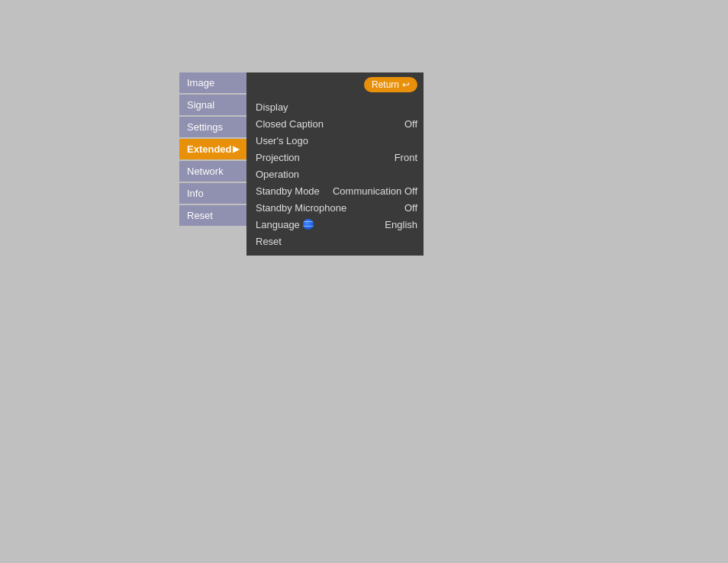 Image resolution: width=728 pixels, height=563 pixels. Describe the element at coordinates (272, 107) in the screenshot. I see `label-text-display: Display` at that location.